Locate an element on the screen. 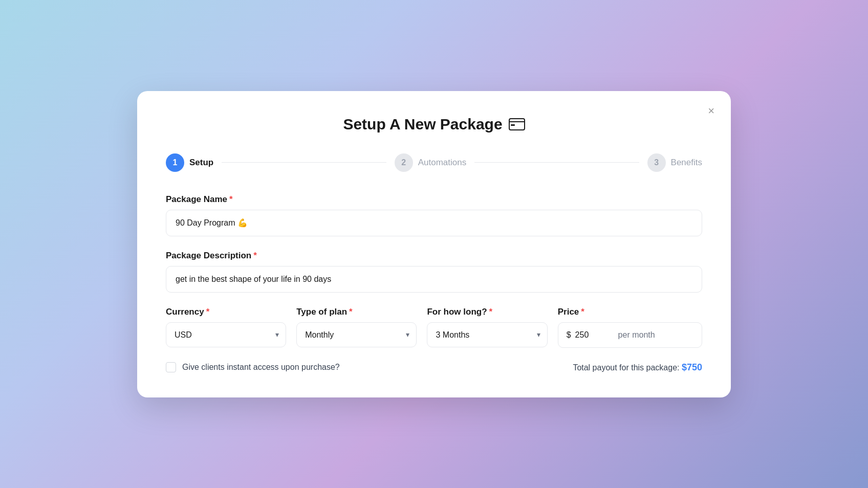 This screenshot has width=868, height=488. package-name-input is located at coordinates (434, 223).